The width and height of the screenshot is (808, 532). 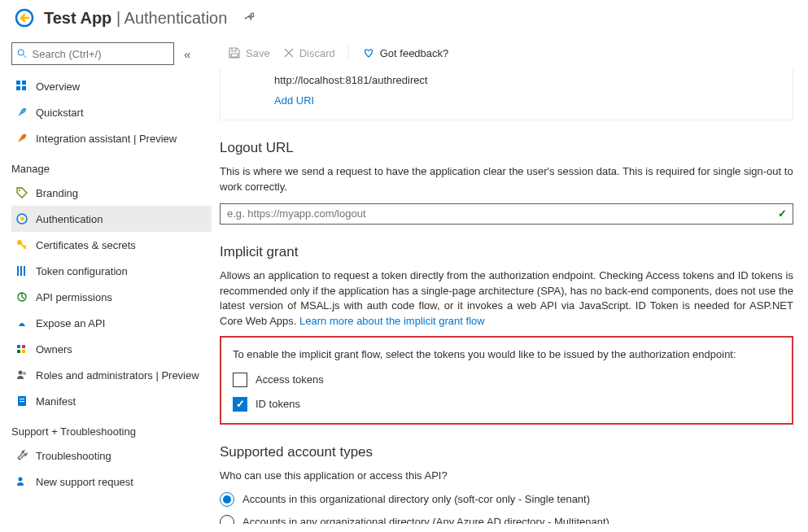 I want to click on sidebar-item-label: Overview, so click(x=58, y=86).